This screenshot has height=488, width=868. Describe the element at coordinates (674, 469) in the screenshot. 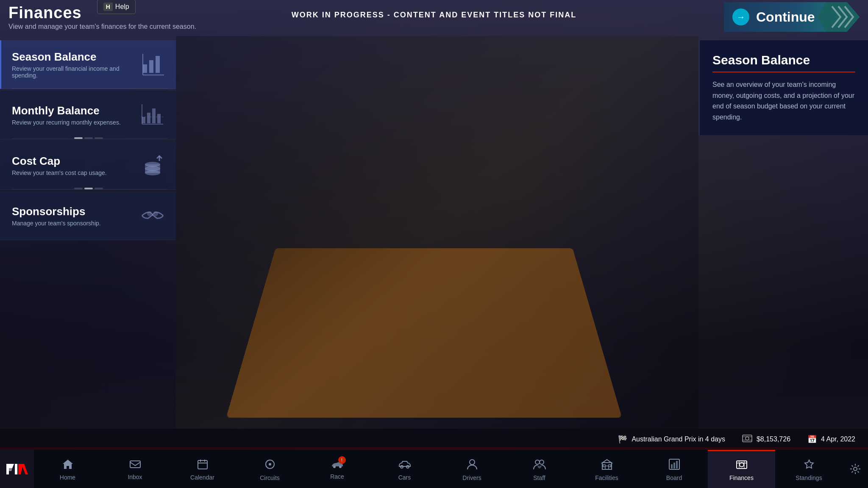

I see `nav-item-board: Board` at that location.